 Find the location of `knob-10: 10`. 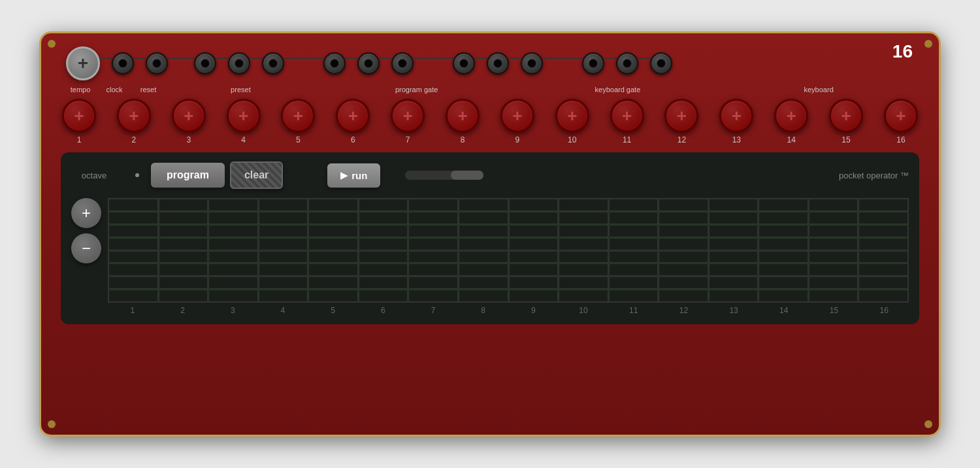

knob-10: 10 is located at coordinates (572, 122).